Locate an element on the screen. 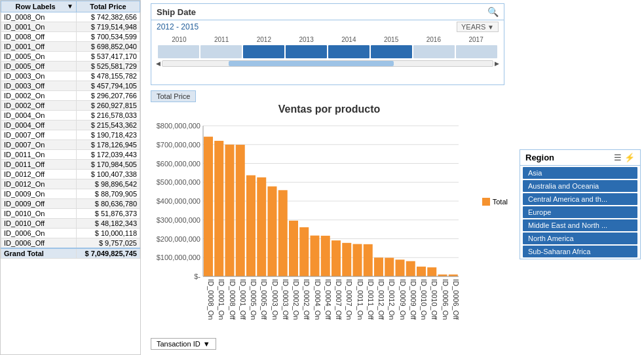 Image resolution: width=644 pixels, height=355 pixels. svg-text: ID_0003_On is located at coordinates (275, 299).